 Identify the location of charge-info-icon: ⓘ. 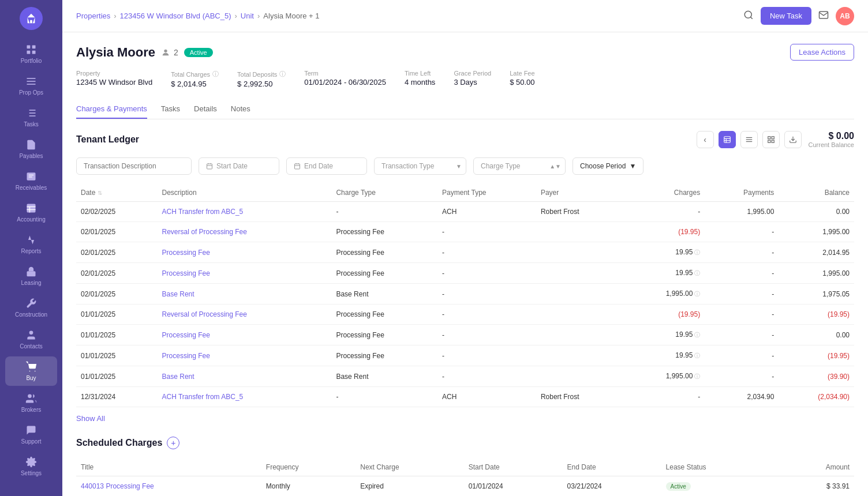
(696, 335).